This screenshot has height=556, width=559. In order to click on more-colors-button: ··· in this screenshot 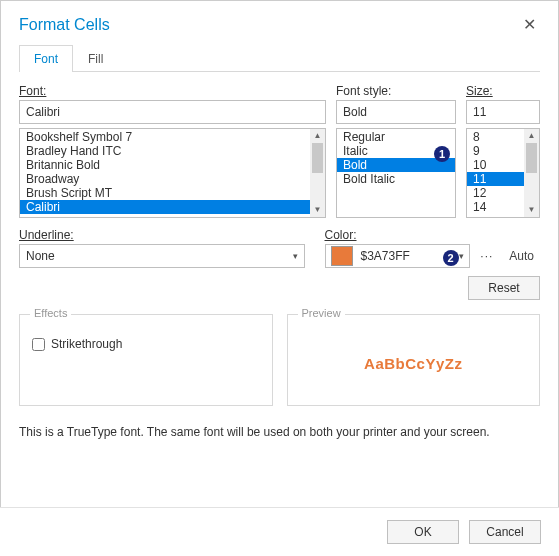, I will do `click(486, 256)`.